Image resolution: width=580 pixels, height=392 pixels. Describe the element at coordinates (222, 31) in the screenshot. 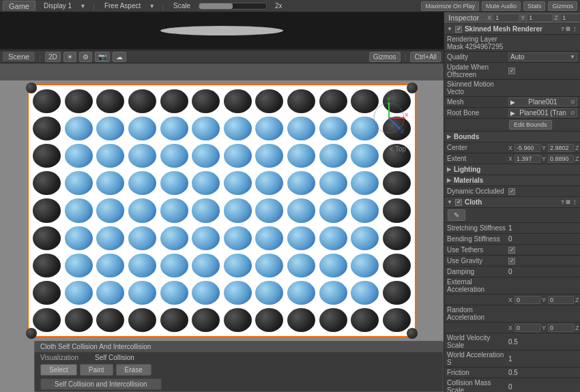

I see `game-object-shape` at that location.